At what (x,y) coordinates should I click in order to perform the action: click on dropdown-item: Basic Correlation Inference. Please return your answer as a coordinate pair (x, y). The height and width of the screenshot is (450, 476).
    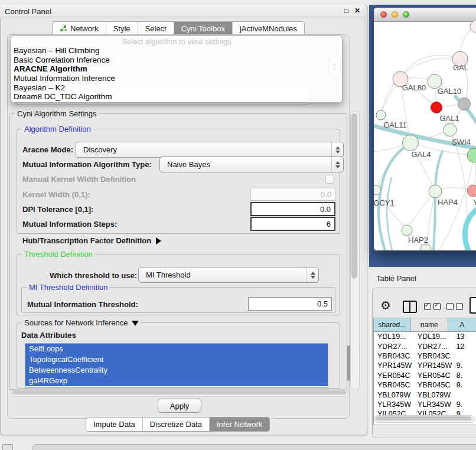
    Looking at the image, I should click on (177, 60).